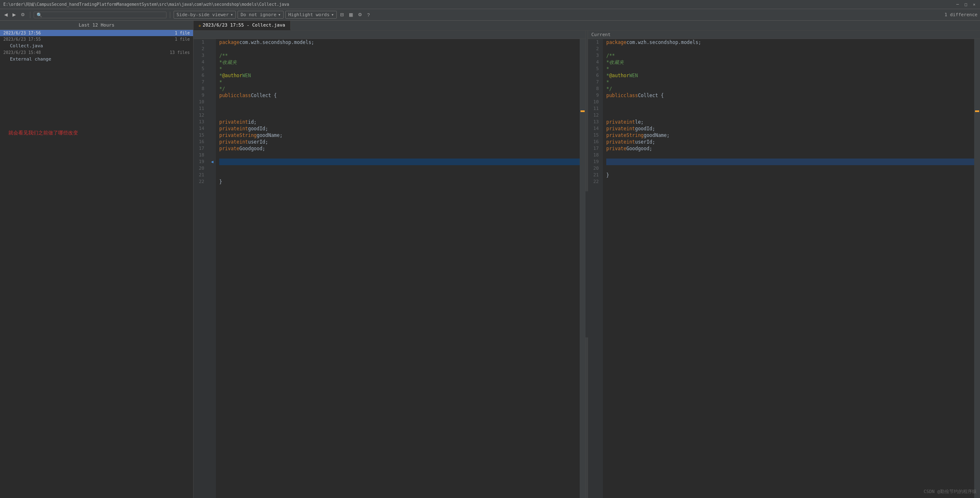 The height and width of the screenshot is (498, 980). Describe the element at coordinates (601, 35) in the screenshot. I see `right-pane-label: Current` at that location.